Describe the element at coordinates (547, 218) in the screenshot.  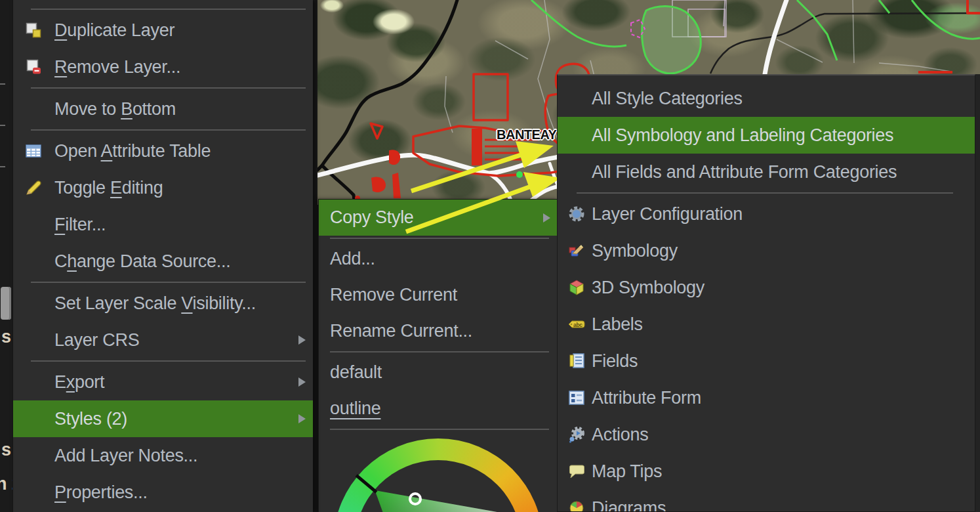
I see `submenu-arrow-icon` at that location.